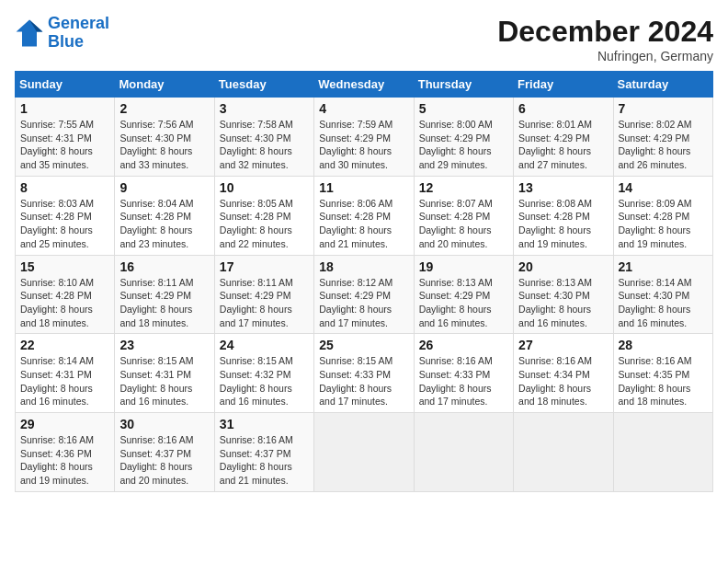  Describe the element at coordinates (364, 215) in the screenshot. I see `calendar-row: 8 Sunrise: 8:03 AMSunset: 4:28 PMDayligh…` at that location.